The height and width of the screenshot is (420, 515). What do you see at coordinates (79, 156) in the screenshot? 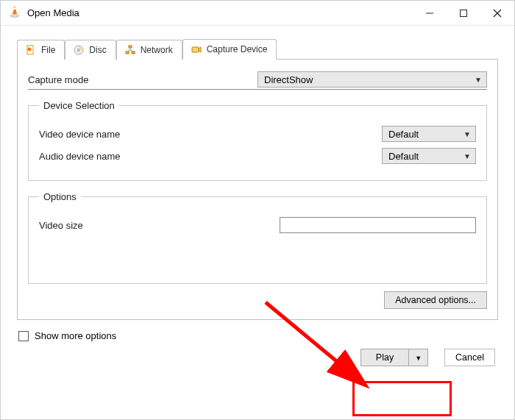
I see `audio-device-label: Audio device name` at bounding box center [79, 156].